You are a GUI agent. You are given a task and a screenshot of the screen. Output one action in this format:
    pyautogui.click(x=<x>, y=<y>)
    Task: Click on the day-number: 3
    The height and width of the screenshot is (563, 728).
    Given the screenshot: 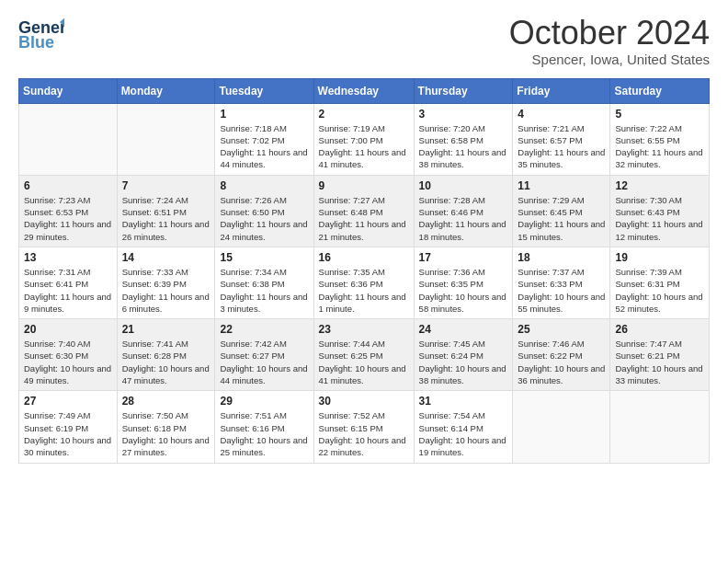 What is the action you would take?
    pyautogui.click(x=463, y=114)
    